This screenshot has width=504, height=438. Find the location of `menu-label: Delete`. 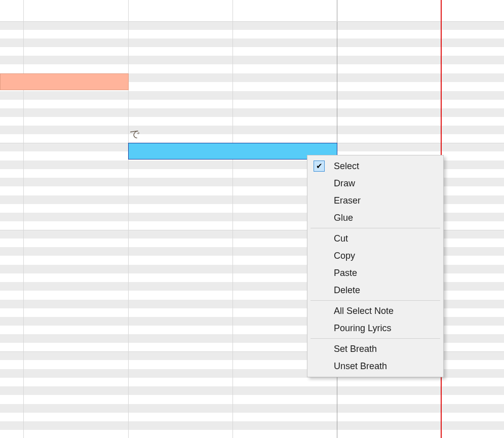

menu-label: Delete is located at coordinates (344, 291).